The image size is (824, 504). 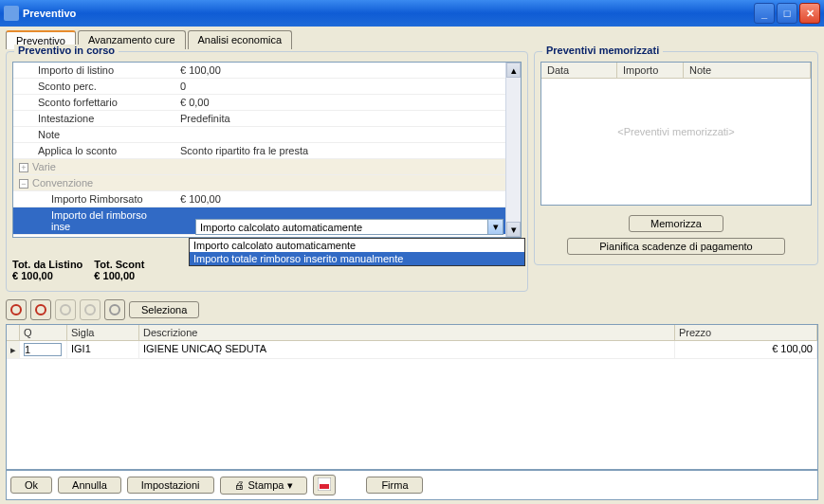 I want to click on collapse-conv-icon: −, so click(x=24, y=184).